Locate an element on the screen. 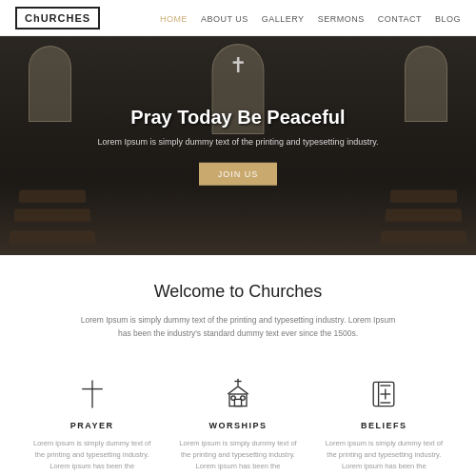  nav-item-about: ABOUT US is located at coordinates (225, 18).